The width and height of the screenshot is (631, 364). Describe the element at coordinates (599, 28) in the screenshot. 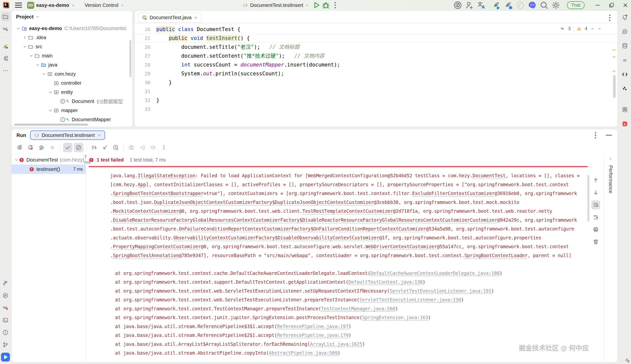

I see `next-problem-button` at that location.